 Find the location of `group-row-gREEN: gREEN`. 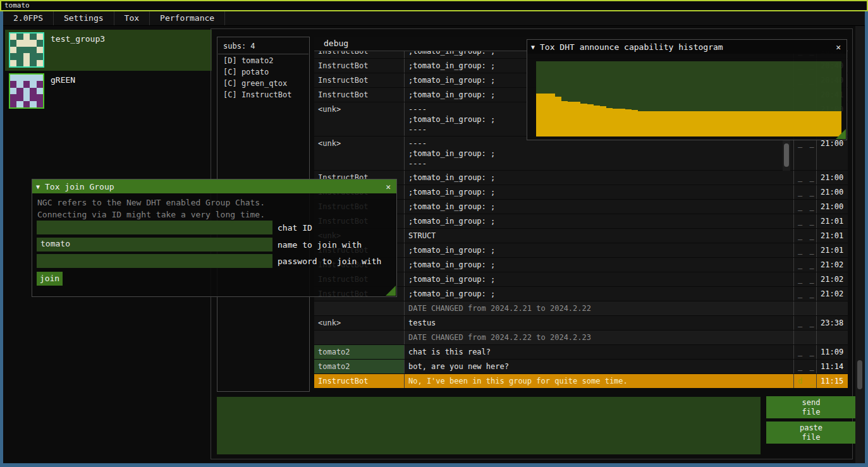

group-row-gREEN: gREEN is located at coordinates (109, 91).